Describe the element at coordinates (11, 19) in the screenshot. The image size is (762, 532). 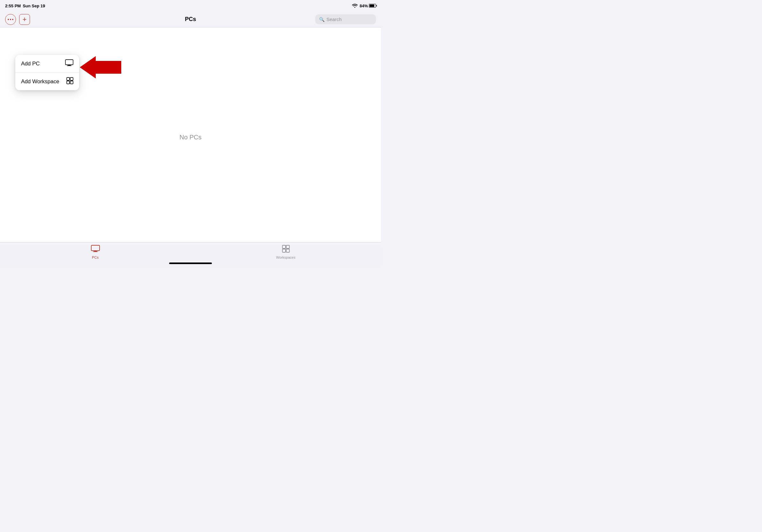
I see `more-button` at that location.